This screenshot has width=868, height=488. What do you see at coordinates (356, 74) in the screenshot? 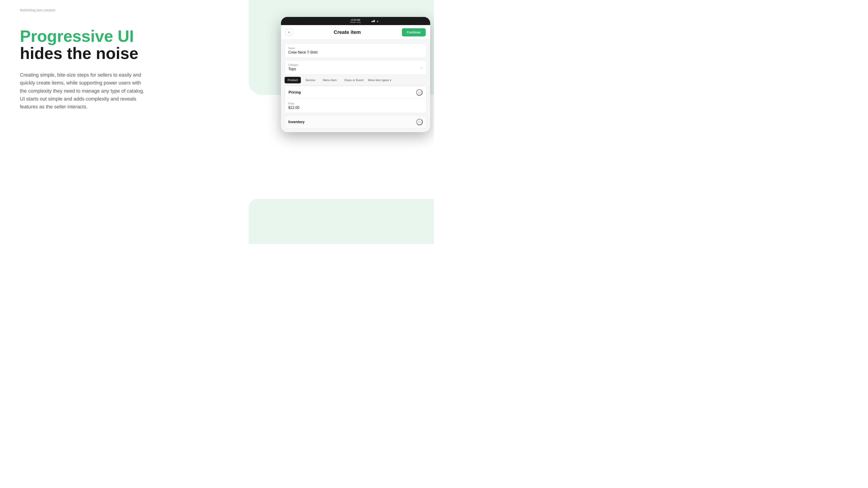
I see `tablet-device: ▲ 10:03 AM Reader ready × Create item Co…` at bounding box center [356, 74].